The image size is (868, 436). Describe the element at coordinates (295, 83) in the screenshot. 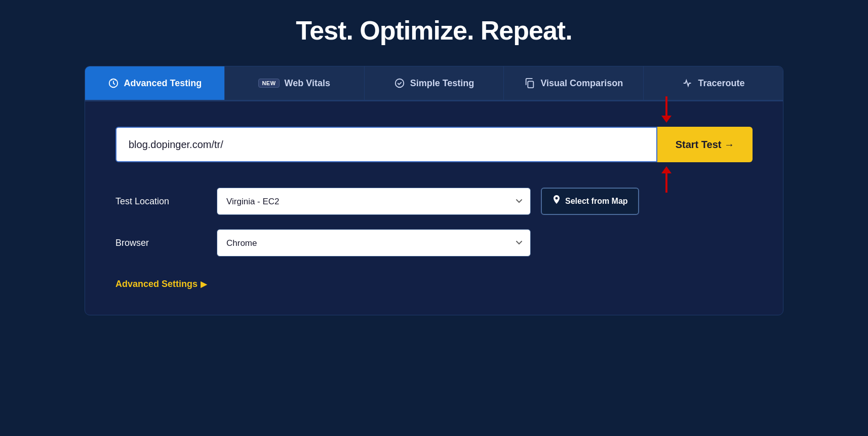

I see `tab-web-vitals: NEW Web Vitals` at that location.